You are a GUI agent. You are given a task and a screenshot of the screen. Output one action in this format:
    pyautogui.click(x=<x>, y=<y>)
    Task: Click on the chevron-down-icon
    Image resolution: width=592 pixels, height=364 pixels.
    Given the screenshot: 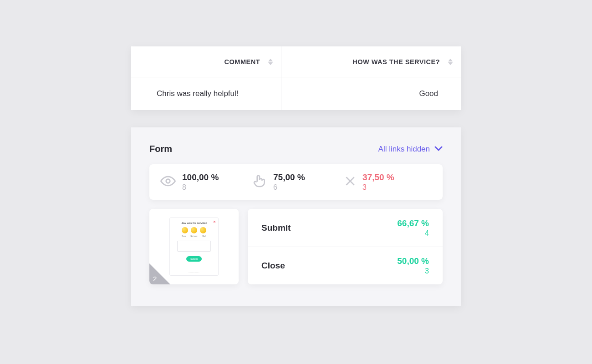 What is the action you would take?
    pyautogui.click(x=439, y=149)
    